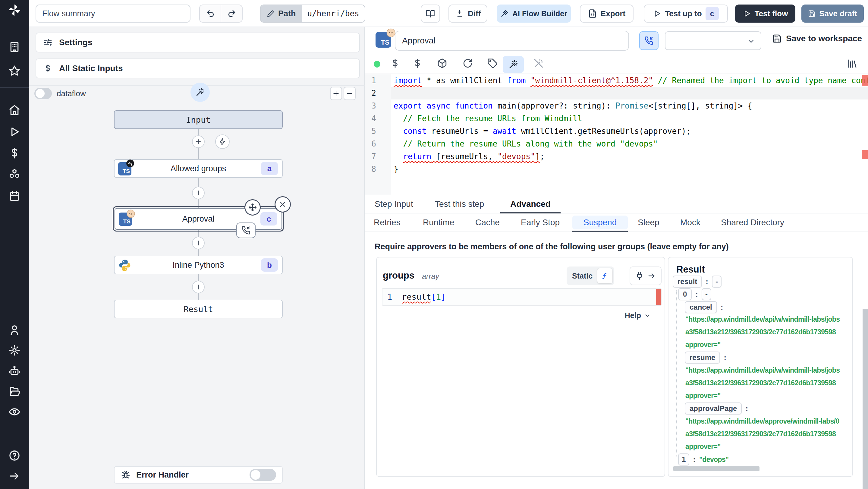 This screenshot has width=868, height=489. I want to click on reload-icon, so click(468, 64).